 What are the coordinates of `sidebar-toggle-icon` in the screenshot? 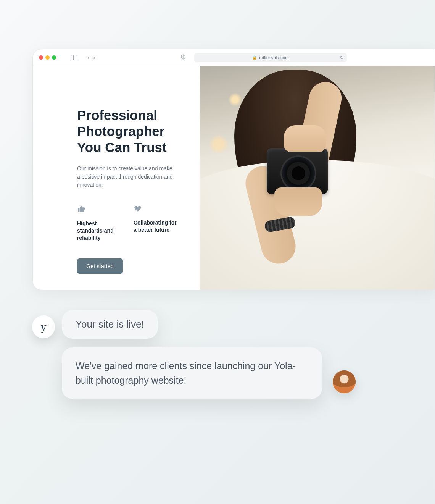 It's located at (74, 58).